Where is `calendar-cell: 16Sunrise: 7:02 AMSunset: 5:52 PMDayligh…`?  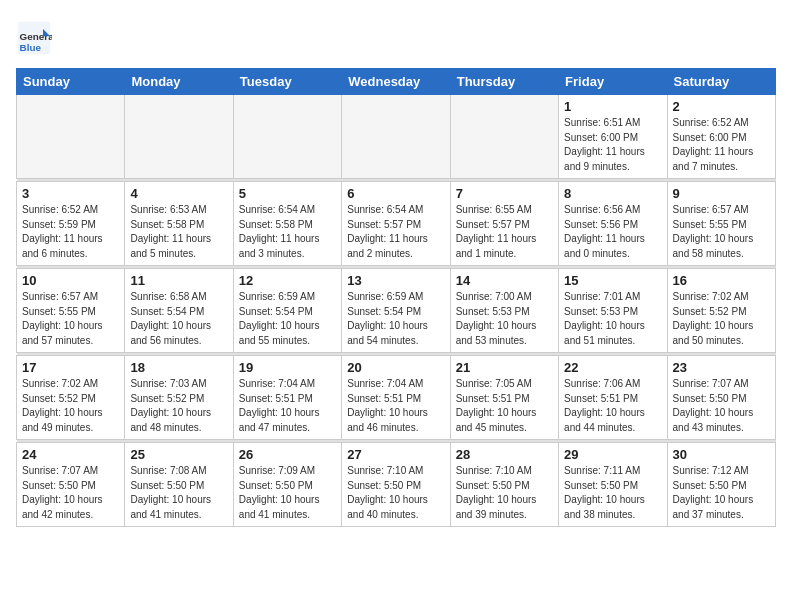
calendar-cell: 16Sunrise: 7:02 AMSunset: 5:52 PMDayligh… is located at coordinates (721, 311).